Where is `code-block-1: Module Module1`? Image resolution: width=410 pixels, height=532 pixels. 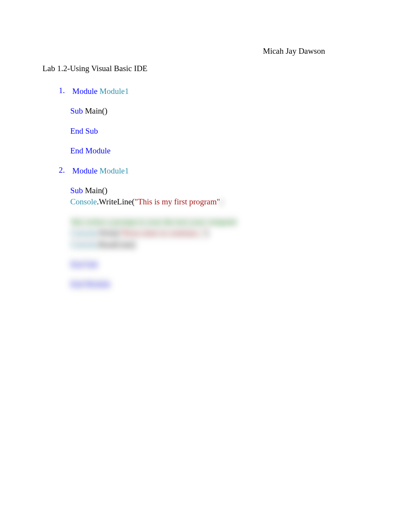 code-block-1: Module Module1 is located at coordinates (100, 91).